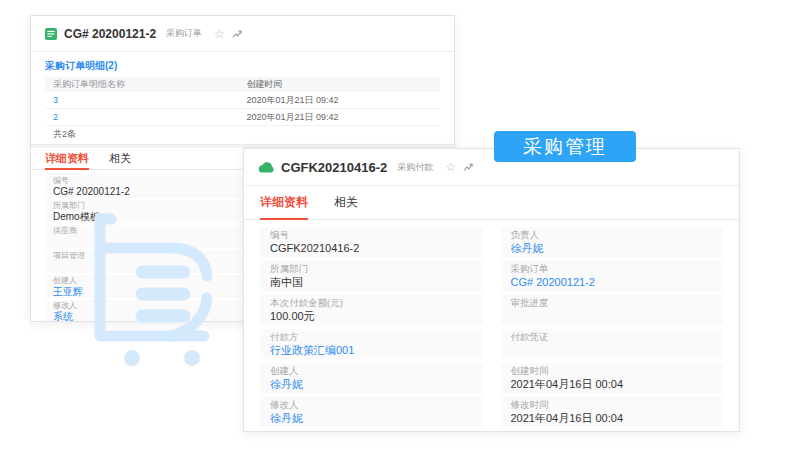 This screenshot has height=459, width=792. What do you see at coordinates (372, 384) in the screenshot?
I see `creator-link: 徐丹妮` at bounding box center [372, 384].